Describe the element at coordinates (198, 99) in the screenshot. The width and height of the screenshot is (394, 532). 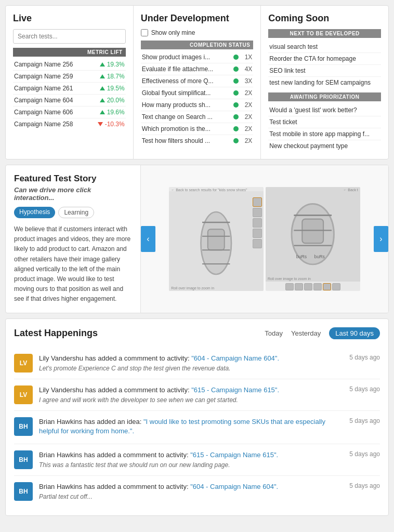
I see `dev-items-list: Show product images i... 1X Evaluate if …` at that location.